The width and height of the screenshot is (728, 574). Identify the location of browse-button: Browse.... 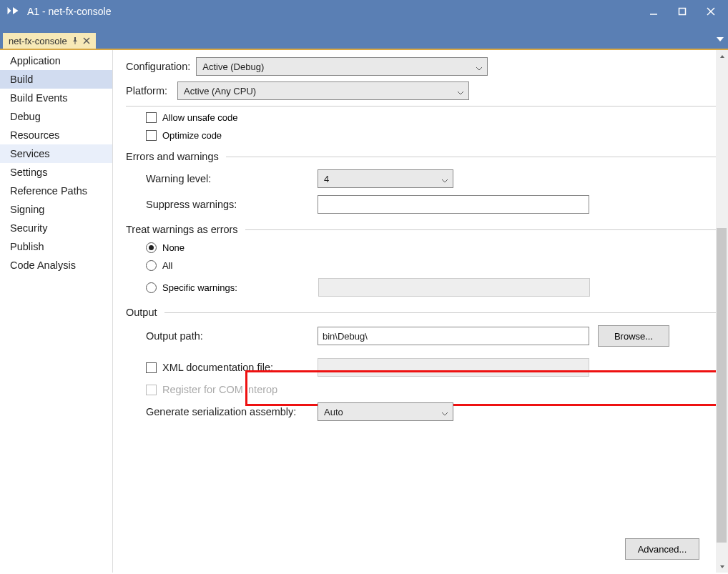
(634, 336).